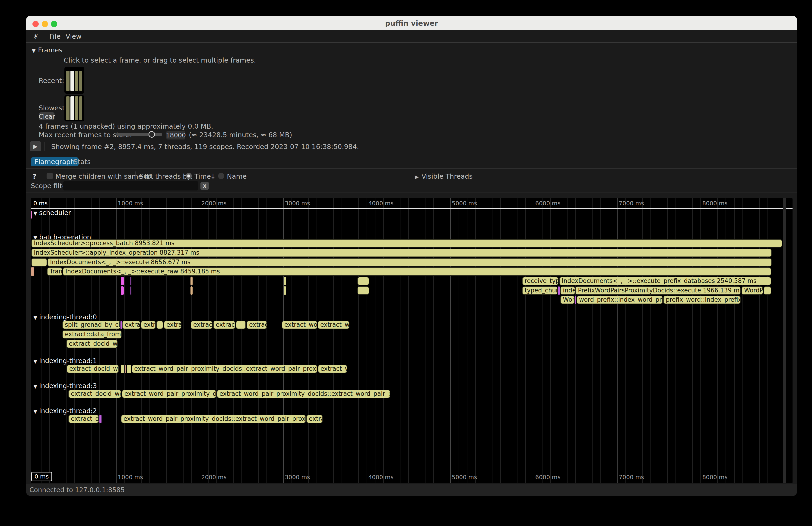 Image resolution: width=812 pixels, height=526 pixels. Describe the element at coordinates (84, 419) in the screenshot. I see `flame-scope-bar: extract_doc` at that location.